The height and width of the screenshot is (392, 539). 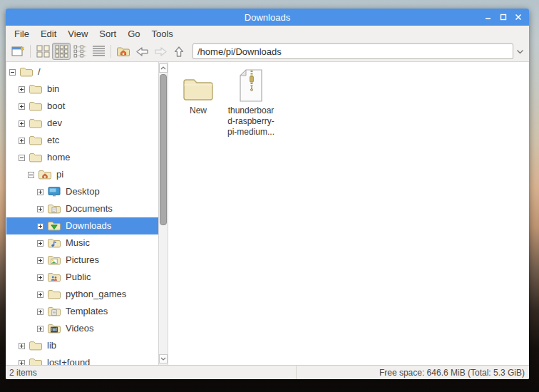 I want to click on icon-view-icon, so click(x=43, y=51).